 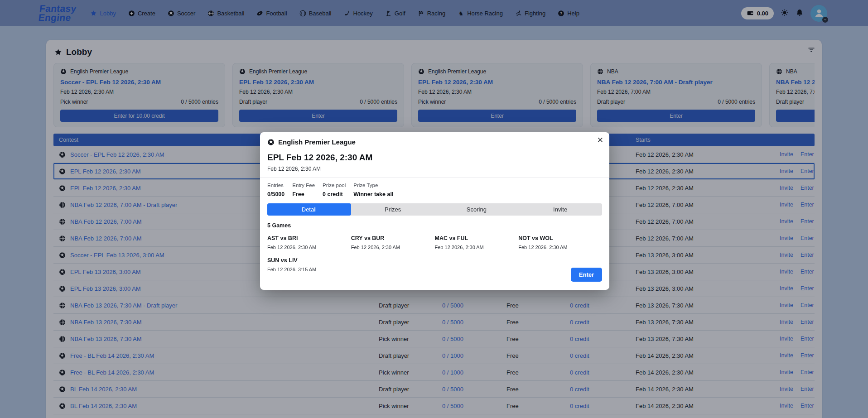 What do you see at coordinates (271, 142) in the screenshot?
I see `soccer-icon` at bounding box center [271, 142].